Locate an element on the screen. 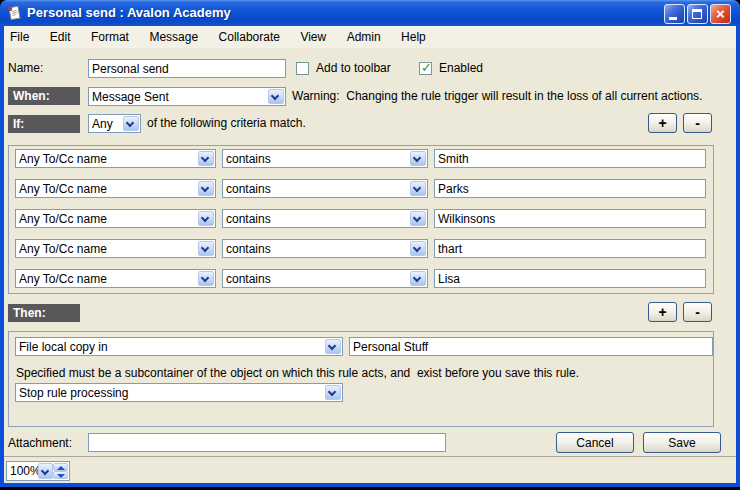 The image size is (740, 490). titlebar: Personal send : Avalon Academy × is located at coordinates (370, 13).